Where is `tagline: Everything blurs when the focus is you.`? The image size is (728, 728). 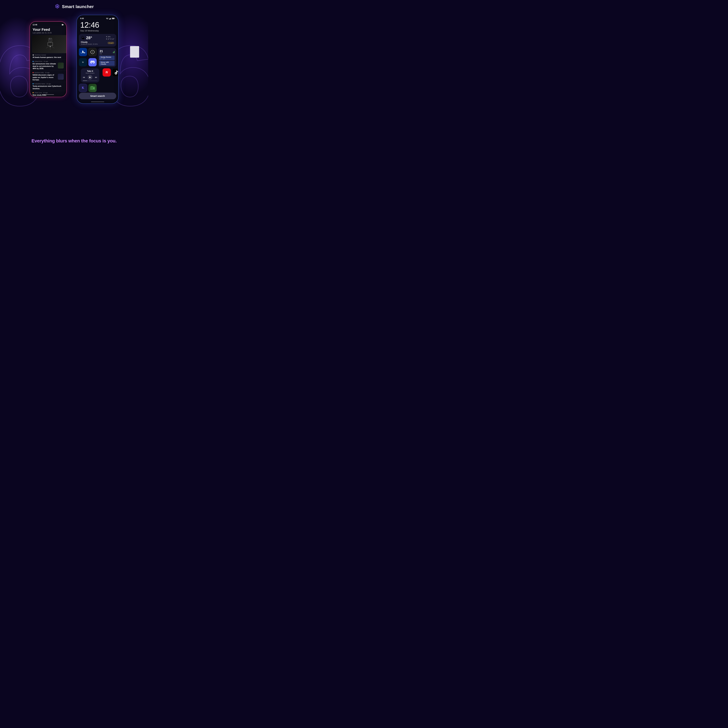 tagline: Everything blurs when the focus is you. is located at coordinates (74, 141).